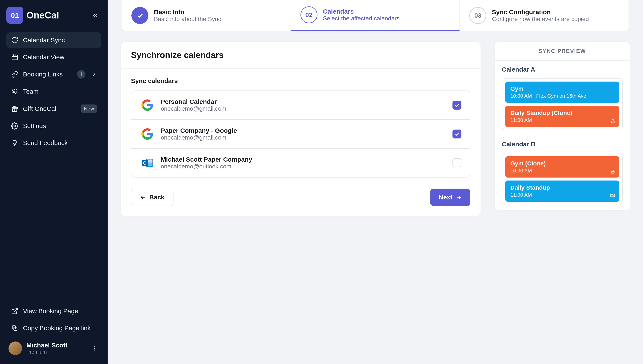 The width and height of the screenshot is (643, 364). Describe the element at coordinates (194, 109) in the screenshot. I see `calendar-email: onecaldemo@gmail.com` at that location.